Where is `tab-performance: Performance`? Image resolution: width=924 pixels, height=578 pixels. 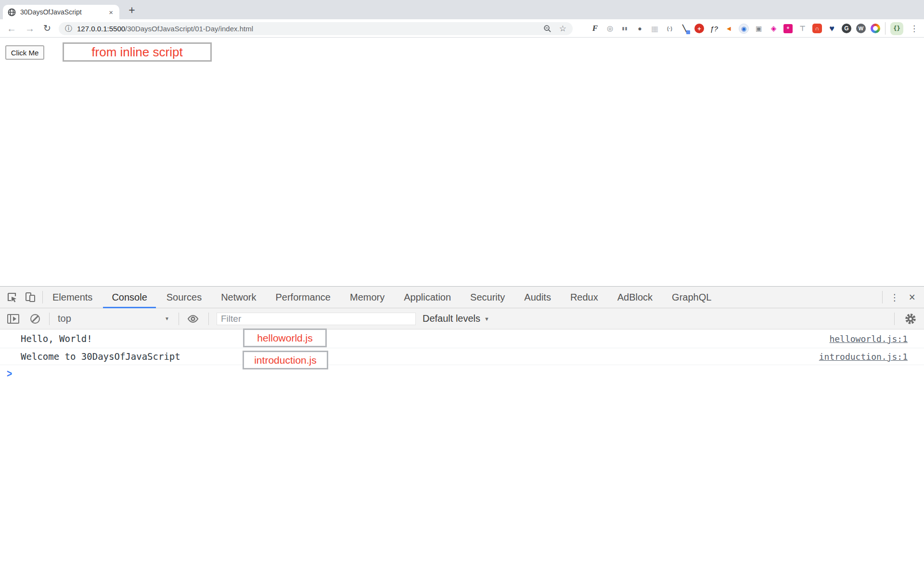 tab-performance: Performance is located at coordinates (303, 298).